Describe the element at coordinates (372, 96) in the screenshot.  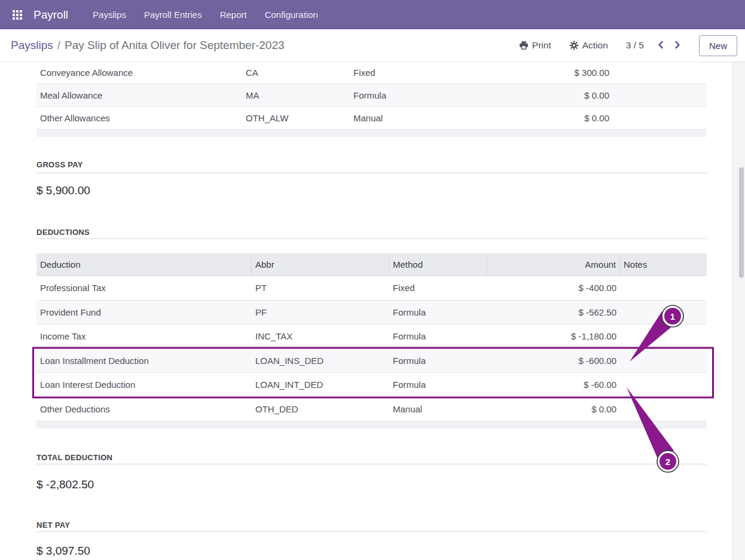
I see `table-row-meal-allowance: Meal Allowance MA Formula $ 0.00` at that location.